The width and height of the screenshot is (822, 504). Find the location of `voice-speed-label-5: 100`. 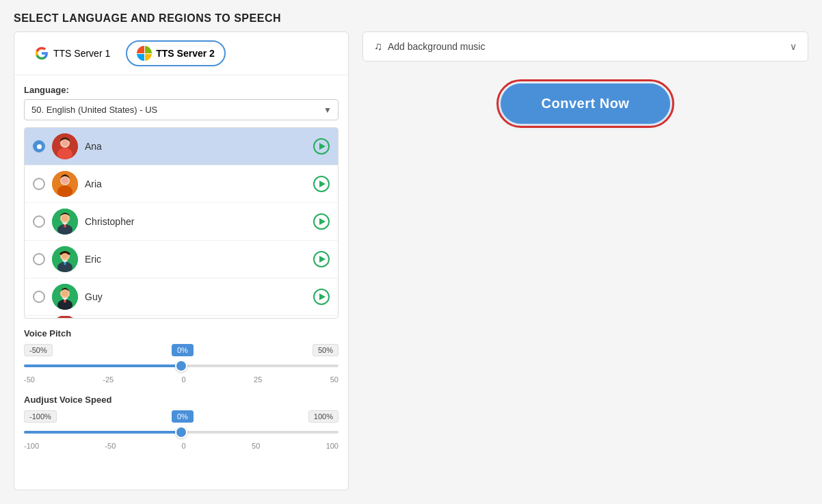

voice-speed-label-5: 100 is located at coordinates (332, 446).